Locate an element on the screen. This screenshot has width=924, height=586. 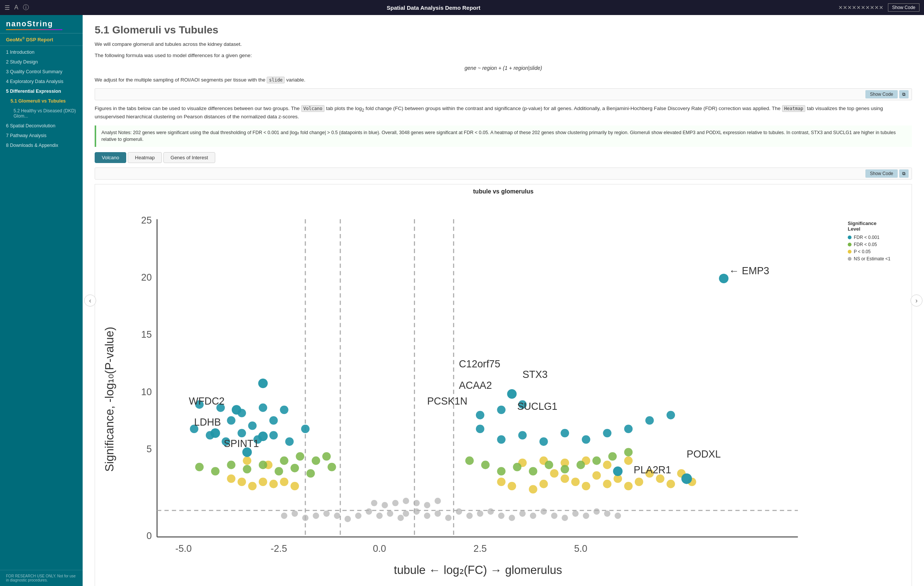
sidebar-item-pathway: 7 Pathway Analysis is located at coordinates (41, 136).